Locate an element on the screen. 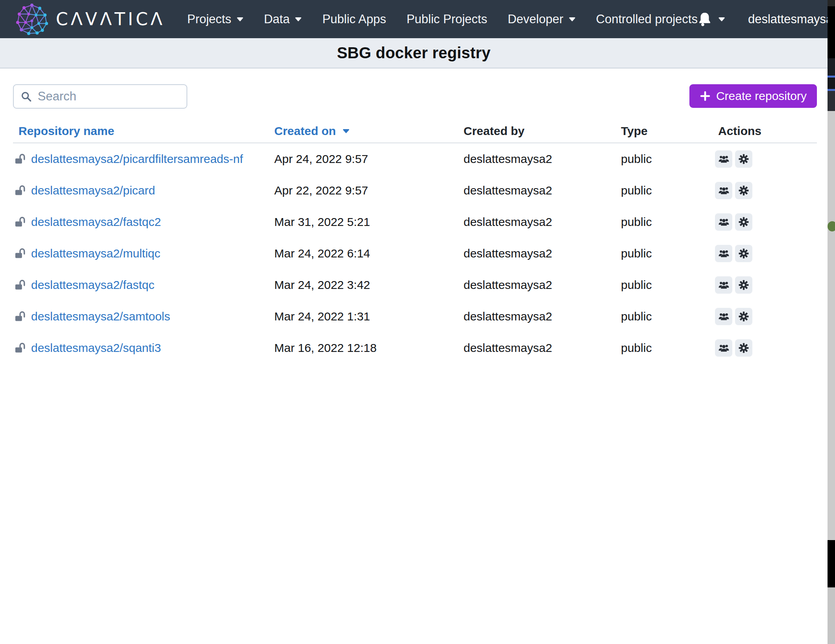 This screenshot has width=835, height=644. repository-name-cell: deslattesmaysa2/fastqc is located at coordinates (144, 285).